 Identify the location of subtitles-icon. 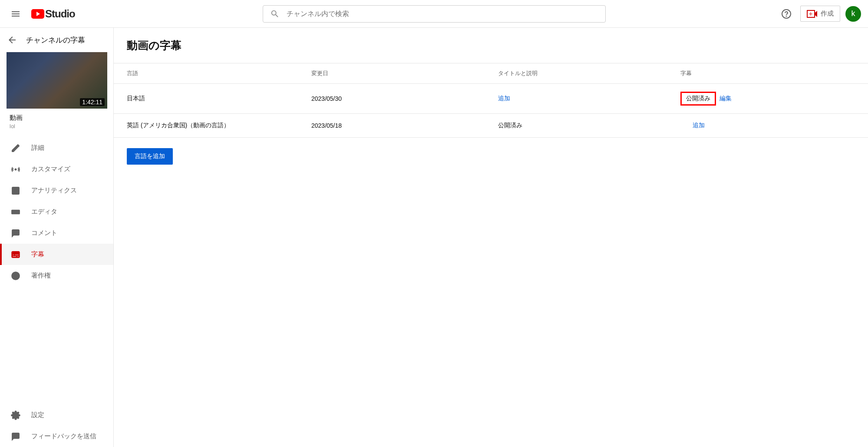
(16, 255).